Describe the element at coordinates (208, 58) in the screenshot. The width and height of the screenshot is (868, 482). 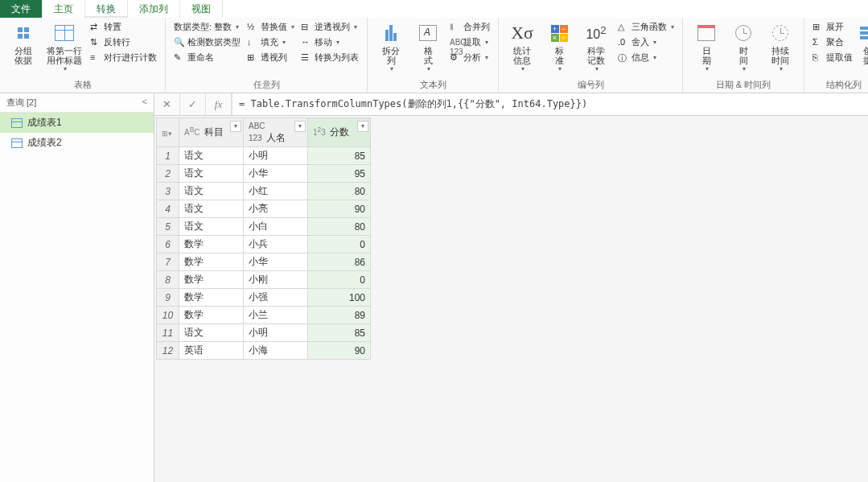
I see `rename-button: ✎重命名` at that location.